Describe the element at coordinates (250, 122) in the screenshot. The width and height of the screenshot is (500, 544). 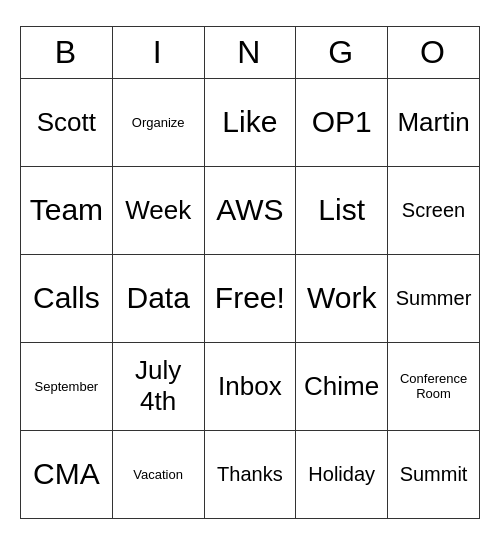
I see `bingo-row: ScottOrganizeLikeOP1Martin` at that location.